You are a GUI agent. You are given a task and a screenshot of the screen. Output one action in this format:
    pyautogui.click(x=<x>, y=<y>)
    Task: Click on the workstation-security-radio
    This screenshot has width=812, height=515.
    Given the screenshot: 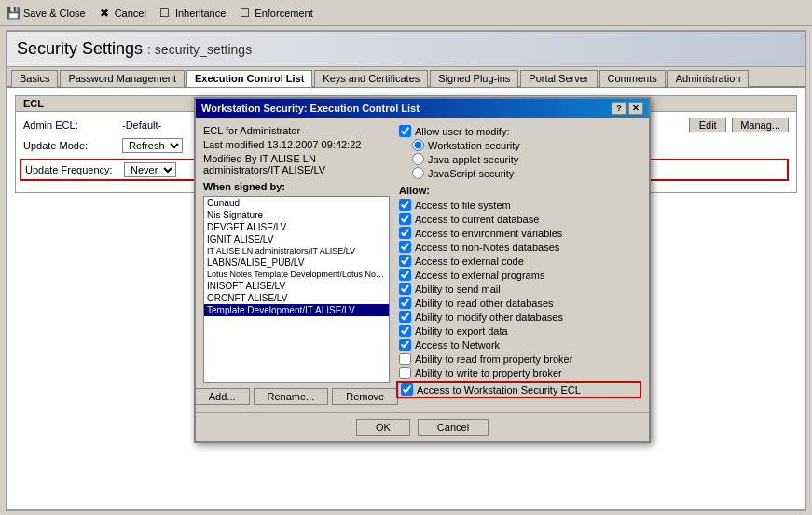 What is the action you would take?
    pyautogui.click(x=418, y=146)
    